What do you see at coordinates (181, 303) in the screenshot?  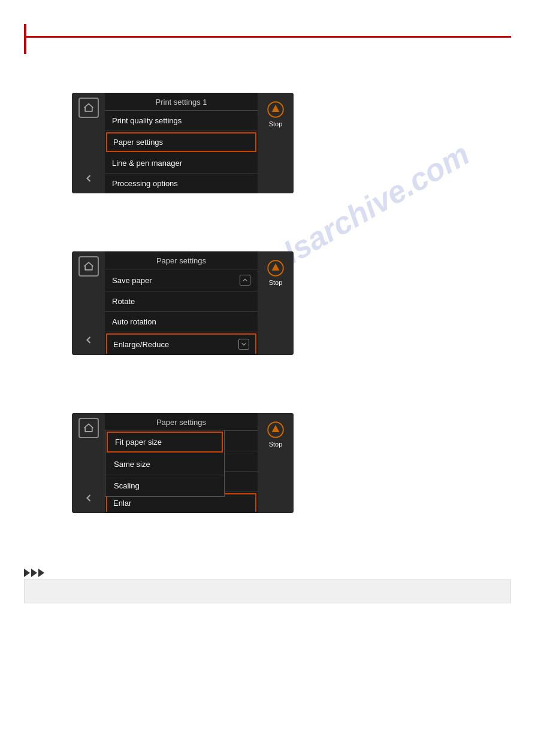 I see `panel2-content: Paper settings Save paper Rotate Auto ro…` at bounding box center [181, 303].